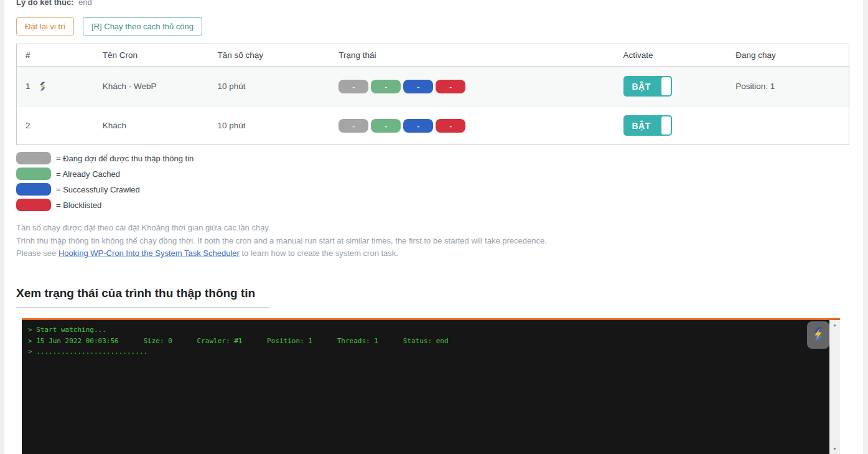 This screenshot has width=868, height=454. I want to click on header-cron-name: Tên Cron, so click(152, 55).